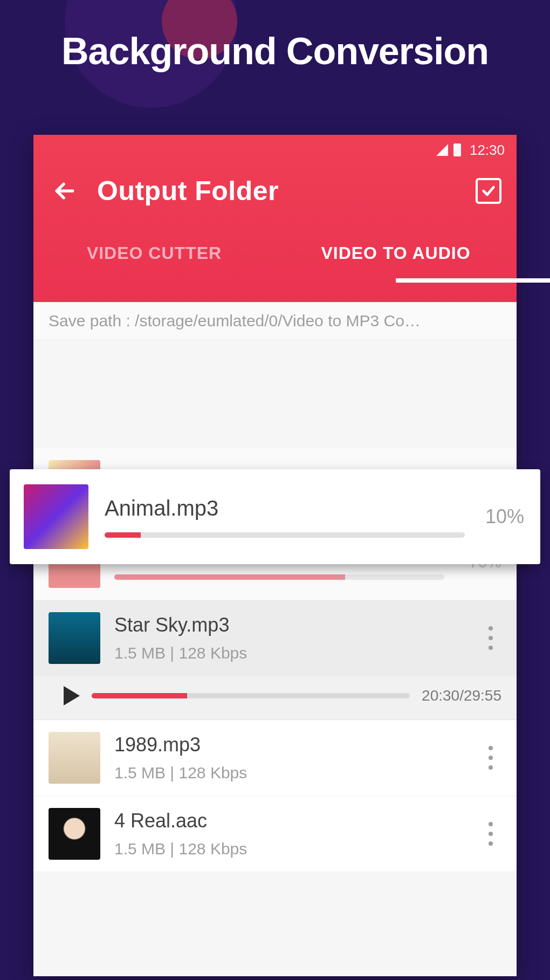  Describe the element at coordinates (251, 696) in the screenshot. I see `seek-bar` at that location.